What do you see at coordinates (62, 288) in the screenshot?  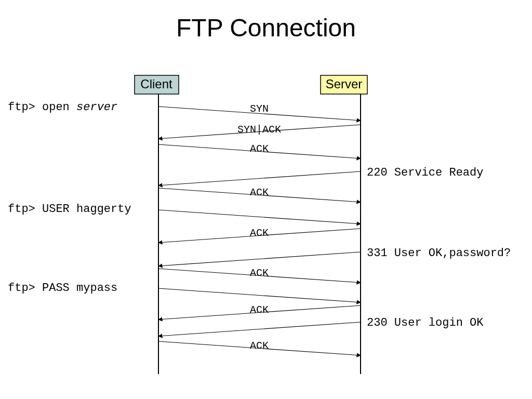 I see `cmd-pass: ftp> PASS mypass` at bounding box center [62, 288].